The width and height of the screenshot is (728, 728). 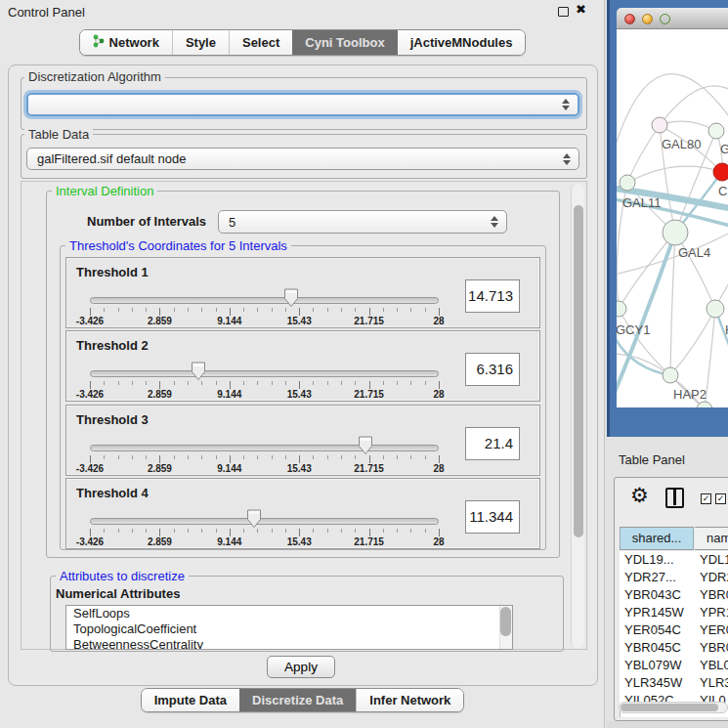 I want to click on tab-jactivemnodules: jActiveMNodules, so click(x=461, y=43).